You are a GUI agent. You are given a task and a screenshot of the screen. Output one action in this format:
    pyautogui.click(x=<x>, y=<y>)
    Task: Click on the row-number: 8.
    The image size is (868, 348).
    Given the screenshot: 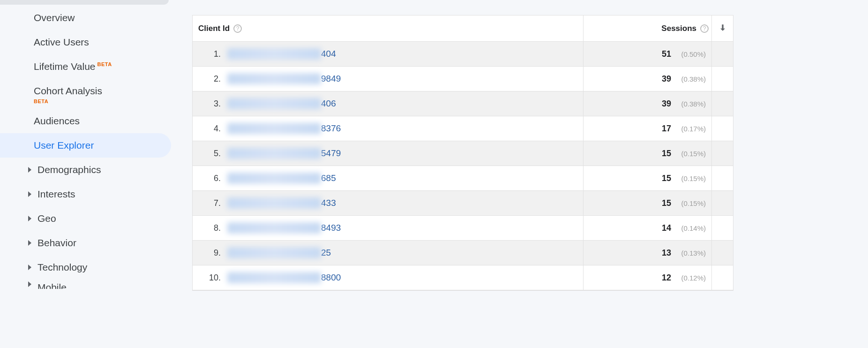 What is the action you would take?
    pyautogui.click(x=211, y=228)
    